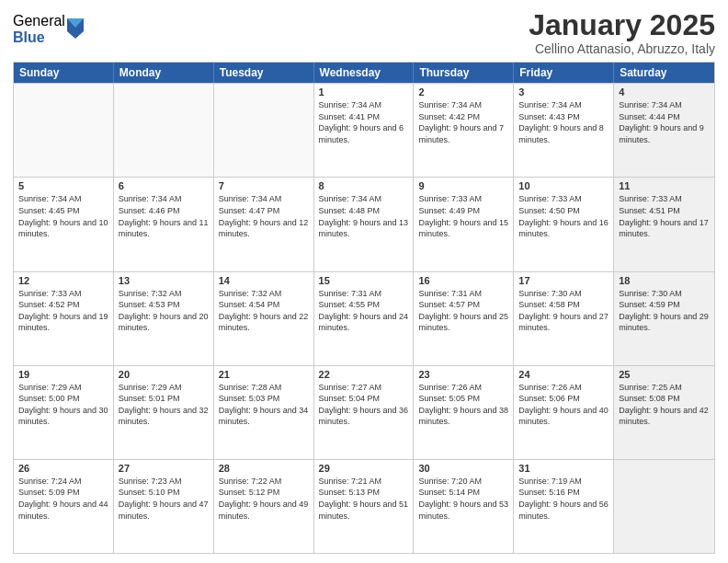 The height and width of the screenshot is (563, 728). Describe the element at coordinates (564, 131) in the screenshot. I see `calendar-cell: 3Sunrise: 7:34 AM Sunset: 4:43 PM Daylig…` at that location.